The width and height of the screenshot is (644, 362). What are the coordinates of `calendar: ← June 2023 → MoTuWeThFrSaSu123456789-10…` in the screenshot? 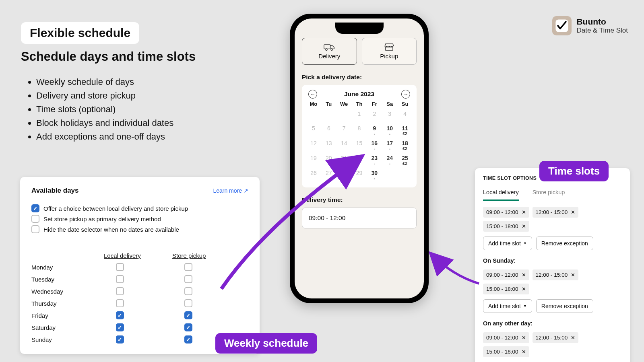 It's located at (359, 136).